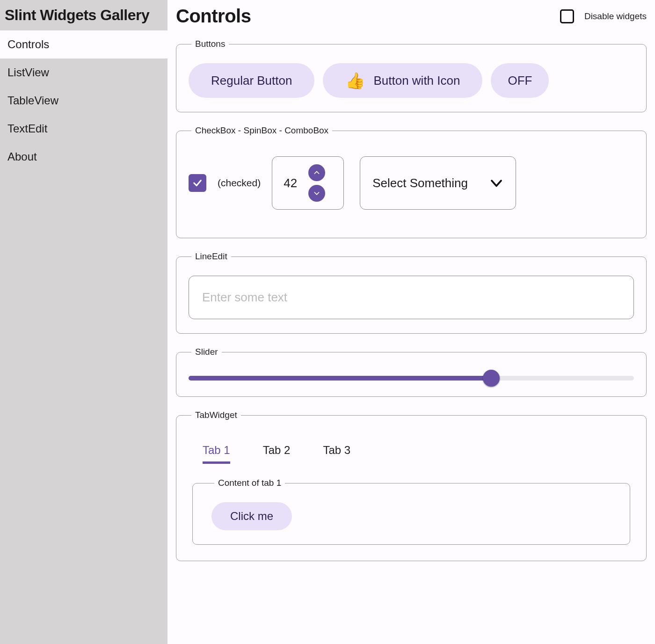 The width and height of the screenshot is (655, 644). Describe the element at coordinates (252, 80) in the screenshot. I see `button-label: Regular Button` at that location.